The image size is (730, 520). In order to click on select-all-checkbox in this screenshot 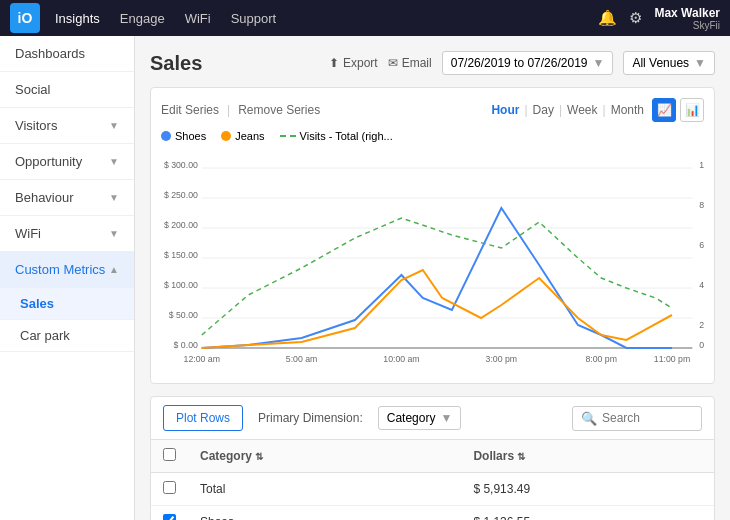, I will do `click(170, 454)`.